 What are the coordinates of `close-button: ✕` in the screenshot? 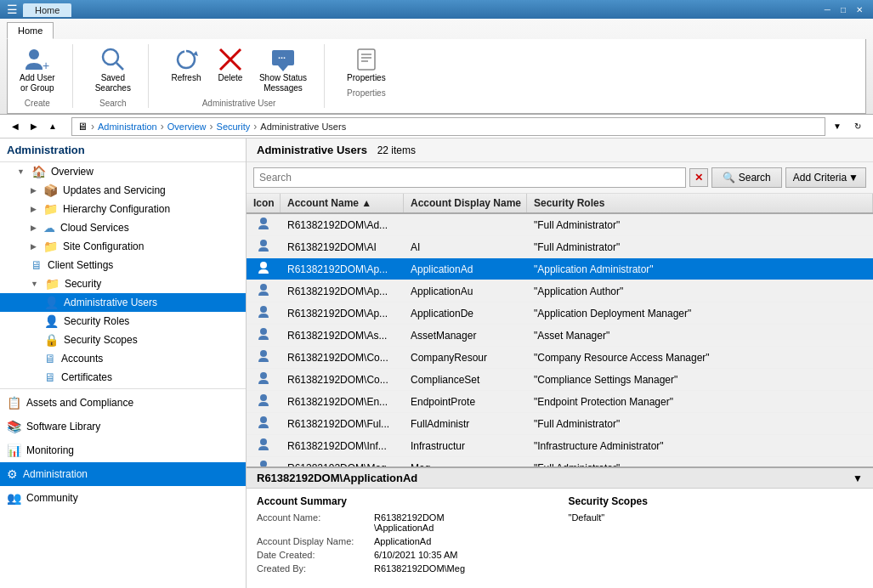 It's located at (859, 10).